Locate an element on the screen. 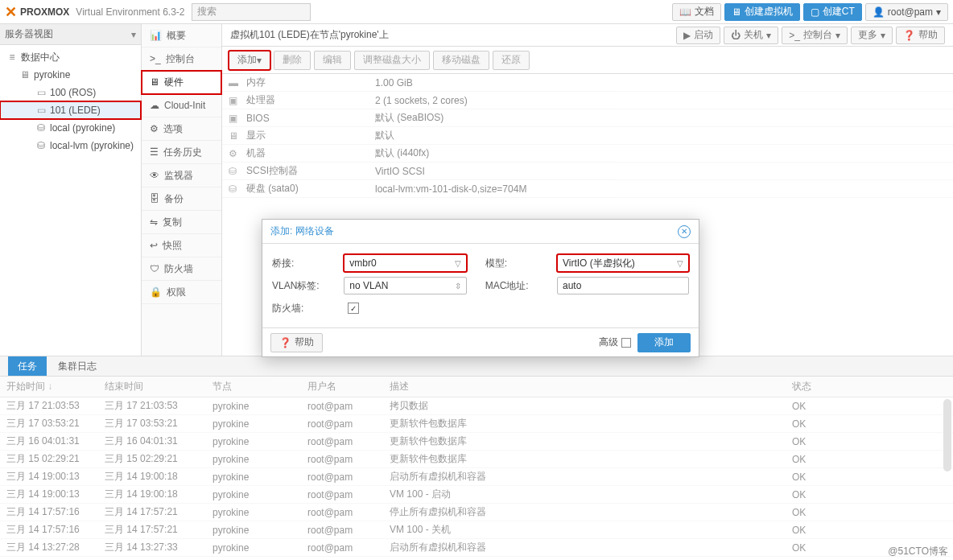 This screenshot has height=560, width=953. menu-icon: 📊 is located at coordinates (156, 35).